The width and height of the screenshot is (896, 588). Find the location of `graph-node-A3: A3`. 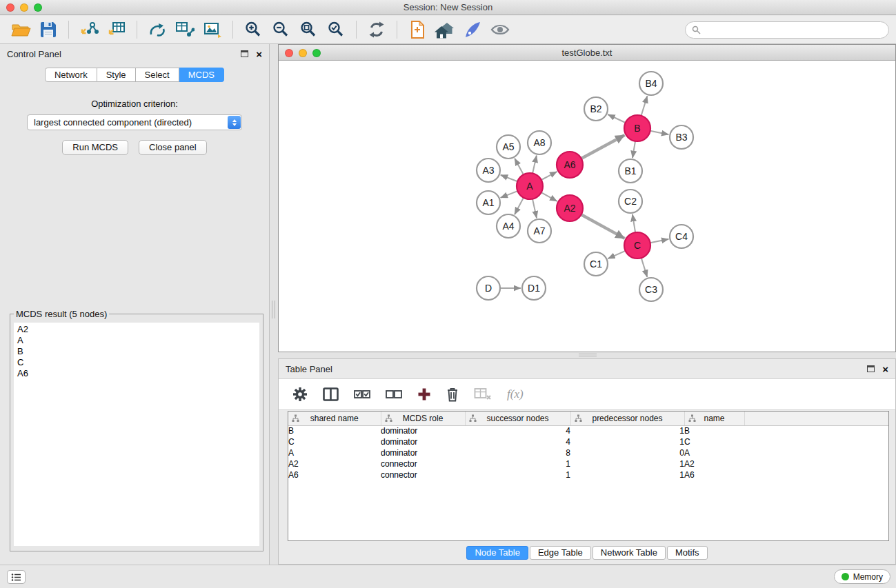

graph-node-A3: A3 is located at coordinates (488, 170).